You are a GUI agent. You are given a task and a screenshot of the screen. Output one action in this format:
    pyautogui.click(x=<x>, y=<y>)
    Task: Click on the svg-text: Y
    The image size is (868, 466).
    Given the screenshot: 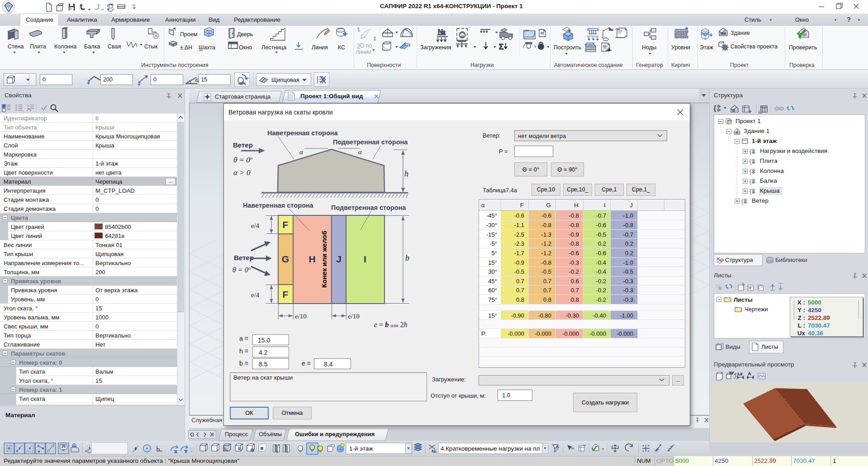 What is the action you would take?
    pyautogui.click(x=186, y=452)
    